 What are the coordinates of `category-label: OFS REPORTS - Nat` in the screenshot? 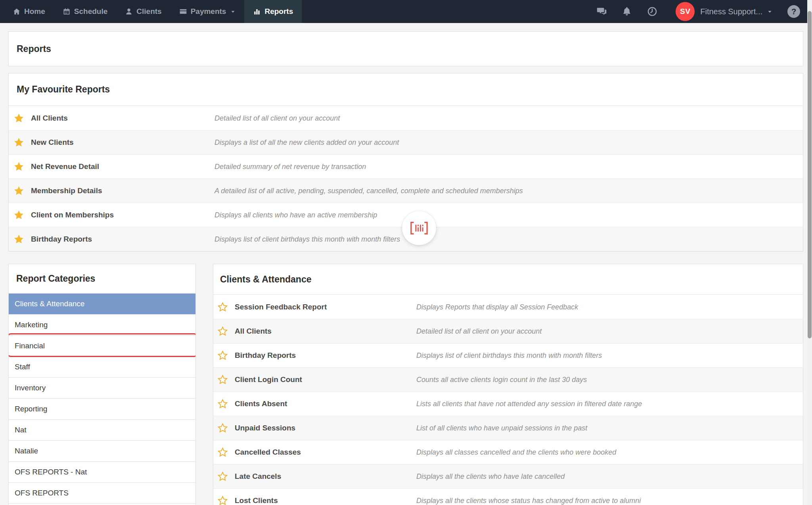 It's located at (51, 472).